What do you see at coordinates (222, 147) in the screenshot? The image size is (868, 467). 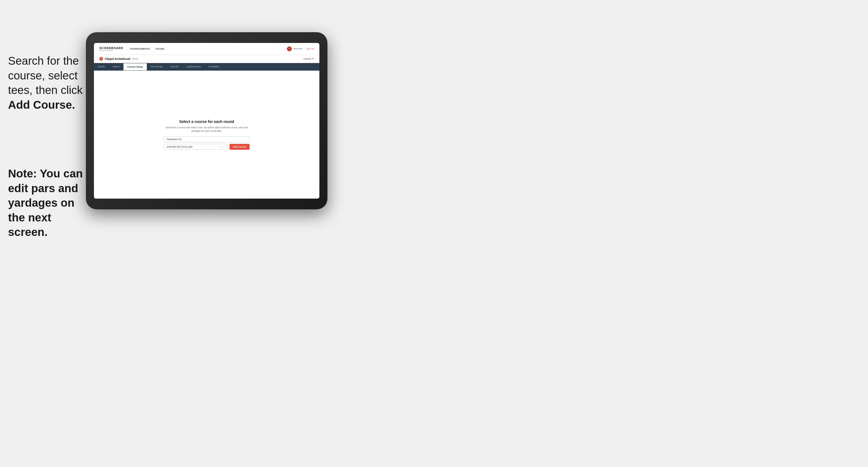 I see `tee-select-controls: ✕ ⌄` at bounding box center [222, 147].